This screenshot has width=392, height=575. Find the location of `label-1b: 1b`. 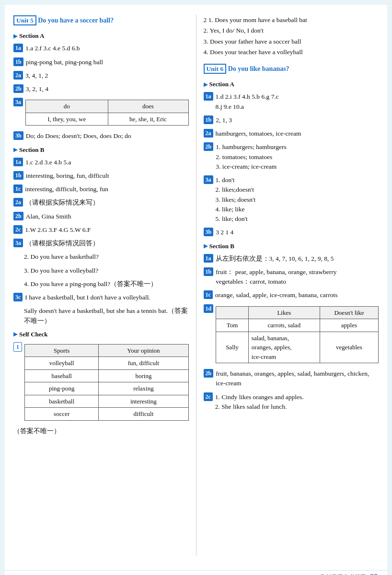

label-1b: 1b is located at coordinates (18, 62).